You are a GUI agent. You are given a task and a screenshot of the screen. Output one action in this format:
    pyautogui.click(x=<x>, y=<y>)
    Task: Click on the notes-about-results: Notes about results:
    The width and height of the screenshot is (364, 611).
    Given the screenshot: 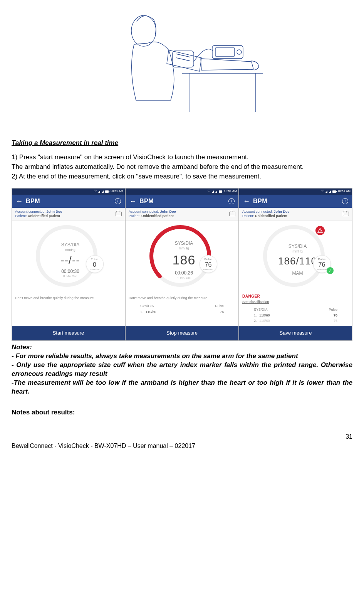 What is the action you would take?
    pyautogui.click(x=182, y=412)
    